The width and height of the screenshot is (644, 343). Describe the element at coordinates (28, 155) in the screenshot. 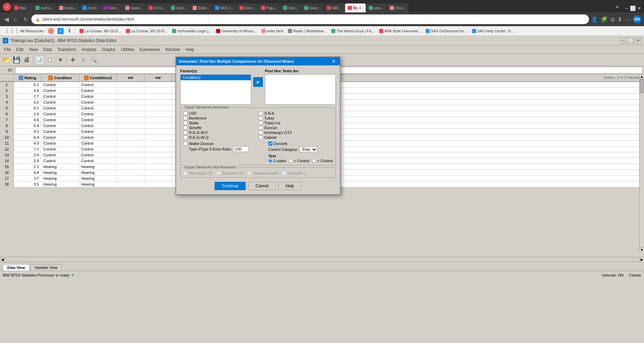

I see `cell-rating: 2.4` at that location.